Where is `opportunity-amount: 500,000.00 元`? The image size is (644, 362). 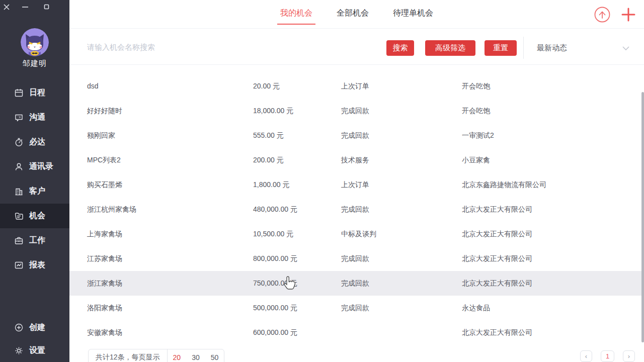
opportunity-amount: 500,000.00 元 is located at coordinates (293, 308).